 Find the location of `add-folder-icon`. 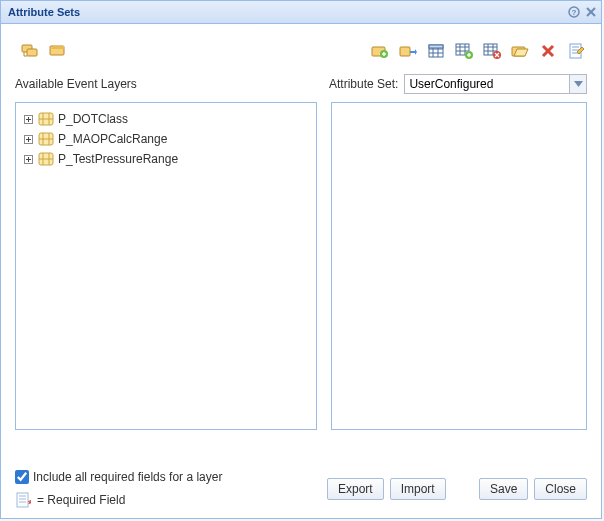

add-folder-icon is located at coordinates (380, 51).